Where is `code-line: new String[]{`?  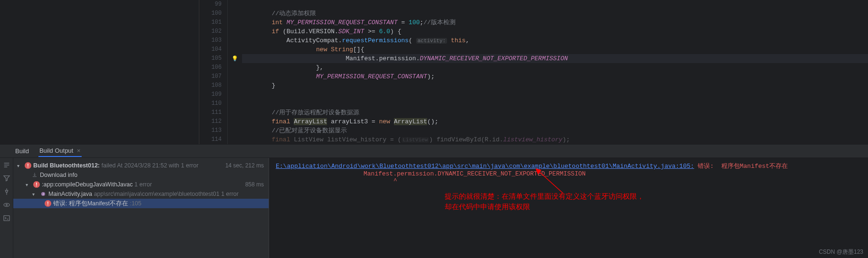
code-line: new String[]{ is located at coordinates (555, 49).